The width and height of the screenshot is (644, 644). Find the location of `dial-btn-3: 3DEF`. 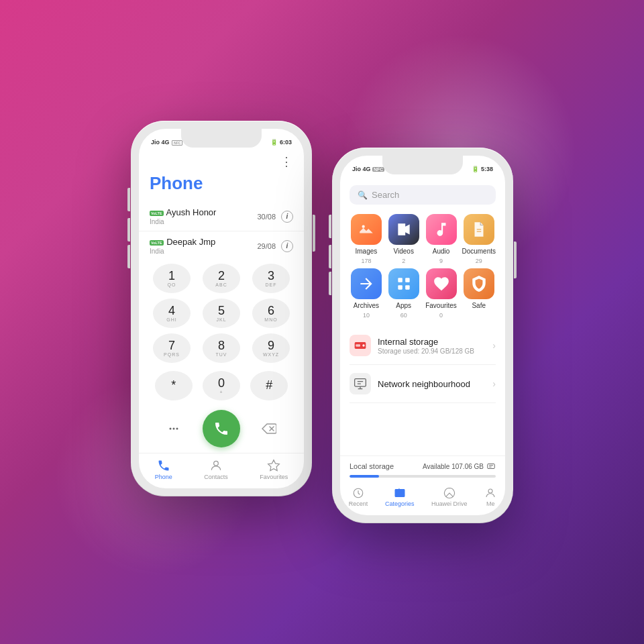

dial-btn-3: 3DEF is located at coordinates (271, 278).